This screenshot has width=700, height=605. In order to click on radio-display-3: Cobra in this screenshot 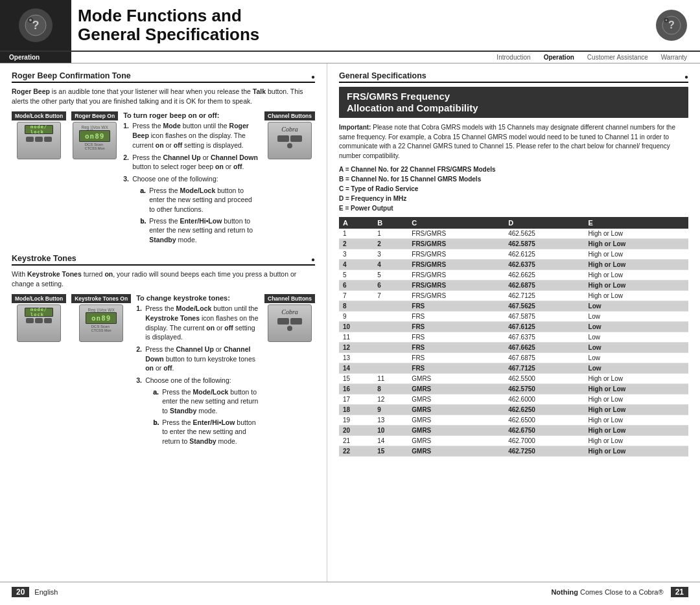, I will do `click(290, 141)`.